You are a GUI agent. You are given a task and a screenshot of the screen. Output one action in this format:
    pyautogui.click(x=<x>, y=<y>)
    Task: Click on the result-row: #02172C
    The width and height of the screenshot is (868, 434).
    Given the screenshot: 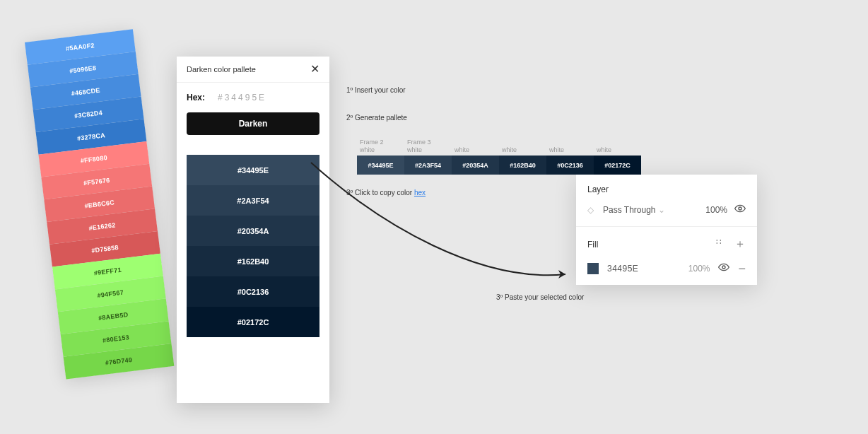 What is the action you would take?
    pyautogui.click(x=253, y=322)
    